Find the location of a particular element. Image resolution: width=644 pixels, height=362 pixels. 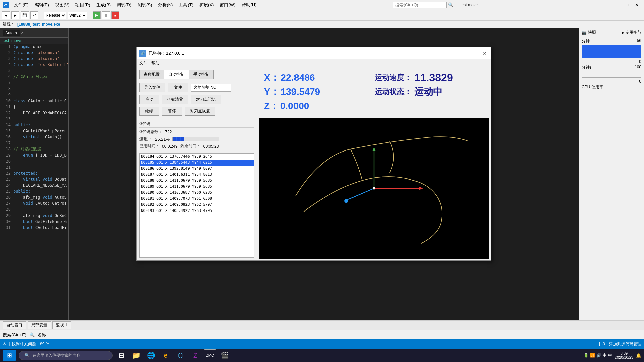

dialog-menu-file: 文件 is located at coordinates (143, 63).